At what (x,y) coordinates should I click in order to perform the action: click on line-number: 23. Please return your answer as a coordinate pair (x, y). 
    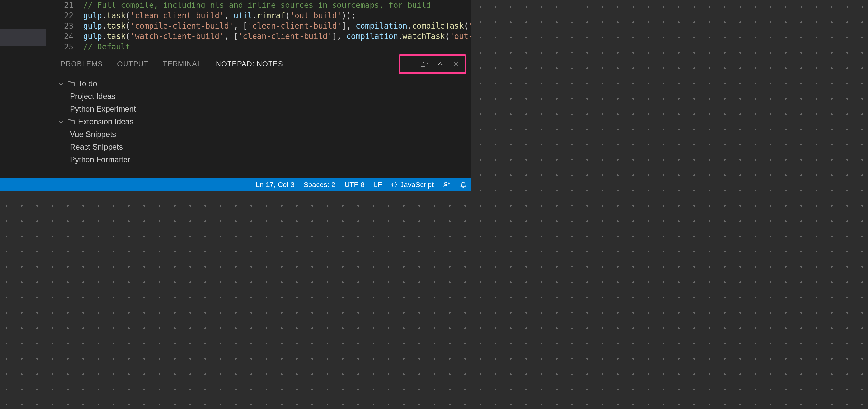
    Looking at the image, I should click on (61, 26).